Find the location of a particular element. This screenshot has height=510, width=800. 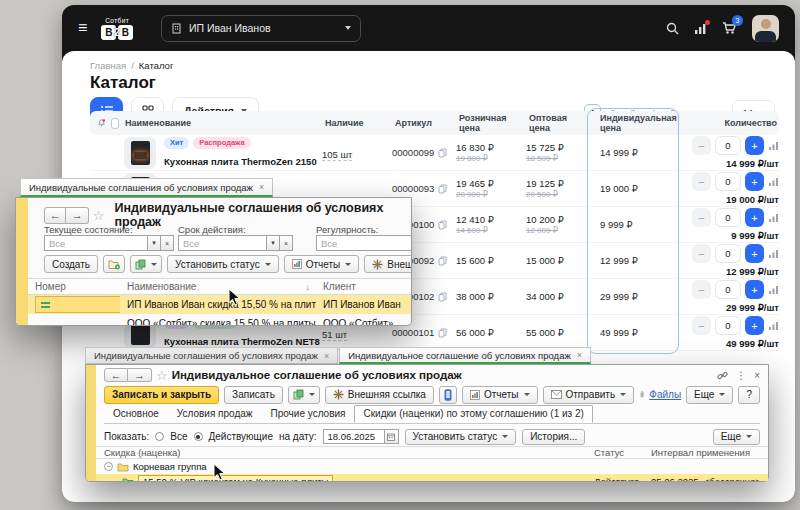

col-number: Номер is located at coordinates (74, 286).